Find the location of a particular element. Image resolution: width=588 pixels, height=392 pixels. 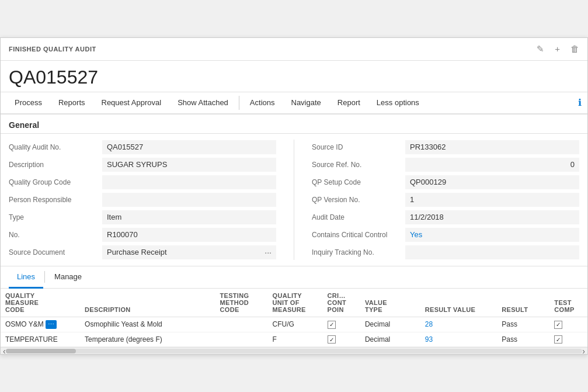

table-header: QUALITYMEASURECODE DESCRIPTION TESTINGME… is located at coordinates (294, 303).